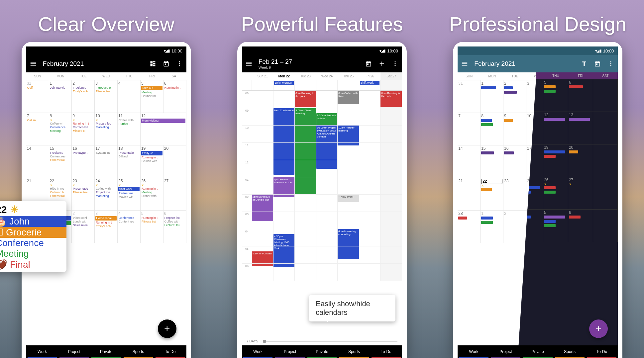 This screenshot has width=644, height=358. I want to click on event-meeting: Meeting, so click(33, 254).